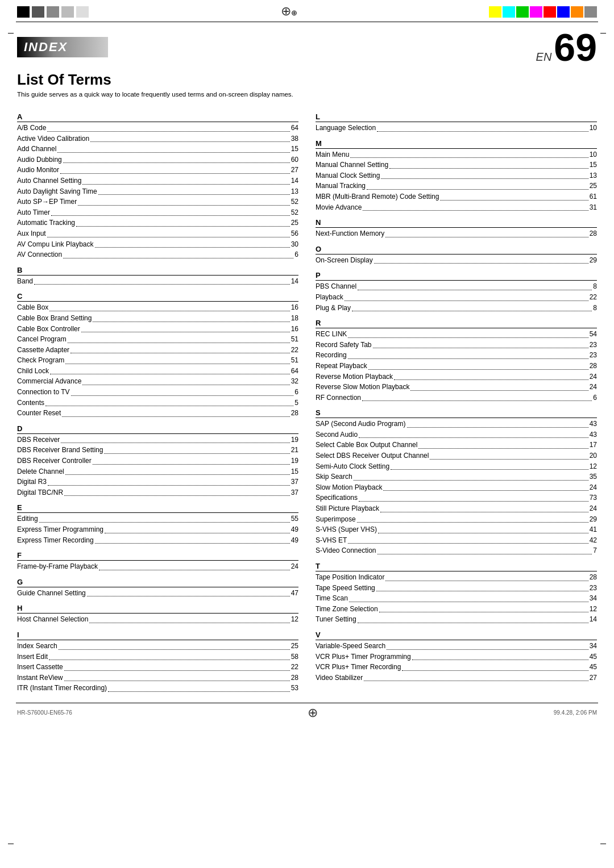 This screenshot has height=868, width=614. I want to click on top-border-line, so click(307, 22).